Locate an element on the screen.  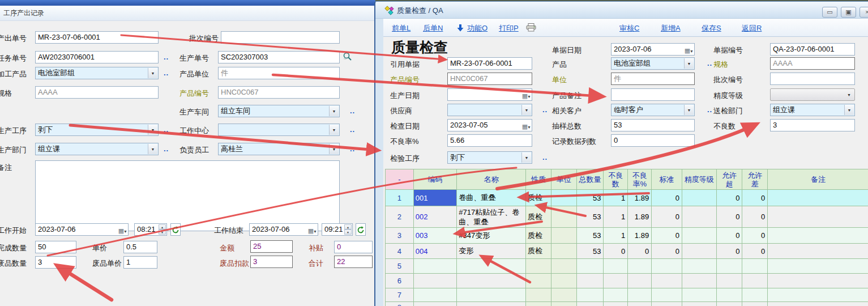
cell-r8c5 is located at coordinates (590, 304).